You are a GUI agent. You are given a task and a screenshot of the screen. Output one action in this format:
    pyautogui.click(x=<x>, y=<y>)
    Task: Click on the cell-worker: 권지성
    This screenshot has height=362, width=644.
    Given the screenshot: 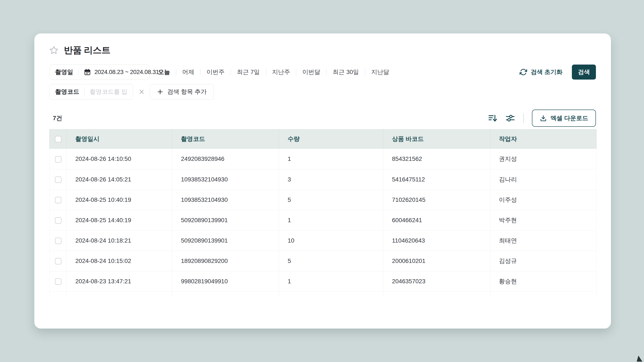 What is the action you would take?
    pyautogui.click(x=544, y=159)
    